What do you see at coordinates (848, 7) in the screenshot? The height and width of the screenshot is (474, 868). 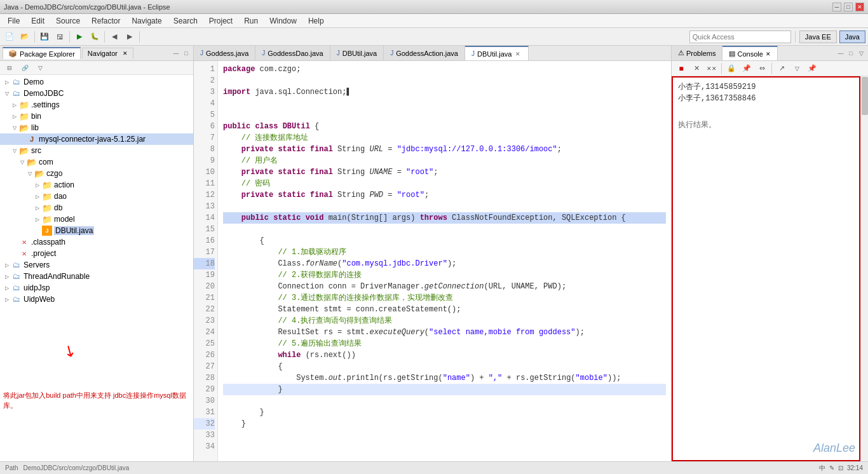 I see `maximize-button: □` at bounding box center [848, 7].